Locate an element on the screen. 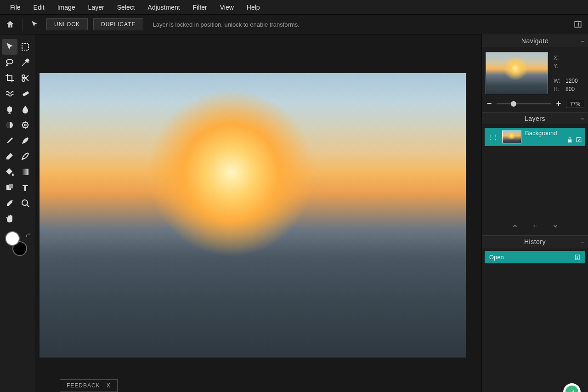 The width and height of the screenshot is (588, 392). zoom-slider-handle is located at coordinates (514, 104).